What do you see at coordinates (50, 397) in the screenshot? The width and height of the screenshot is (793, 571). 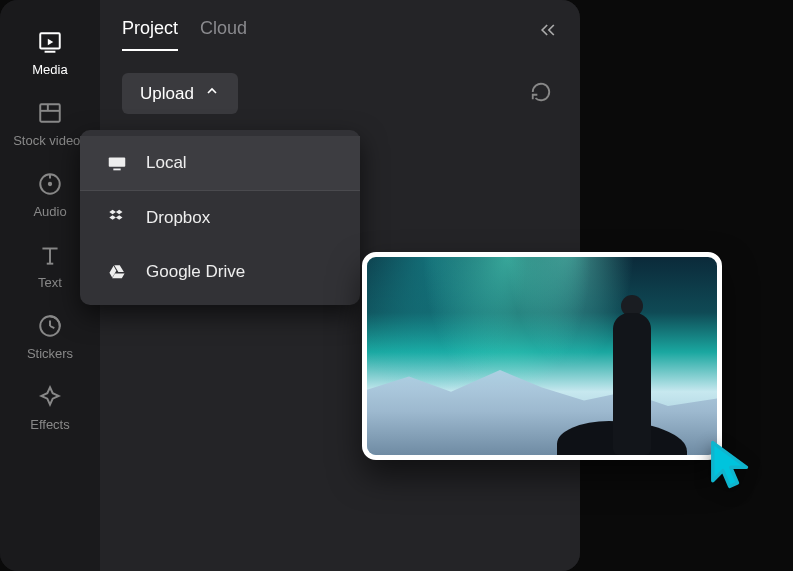 I see `effects-icon` at bounding box center [50, 397].